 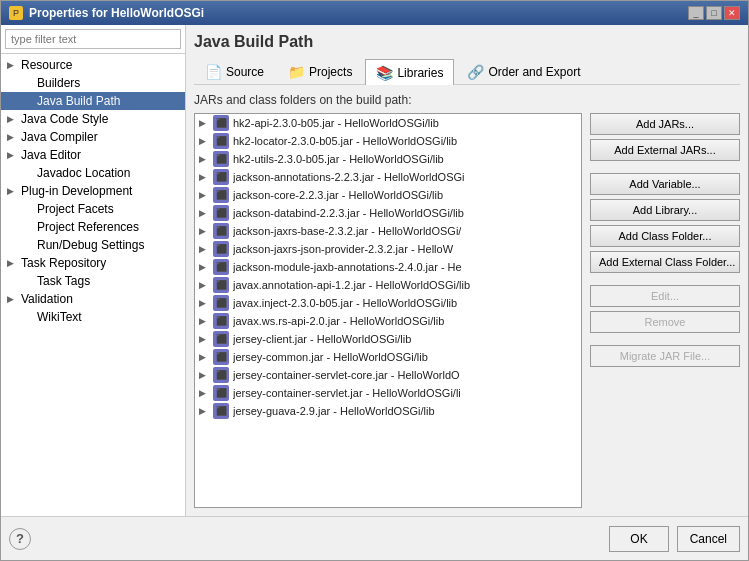 What do you see at coordinates (696, 13) in the screenshot?
I see `minimize-button: _` at bounding box center [696, 13].